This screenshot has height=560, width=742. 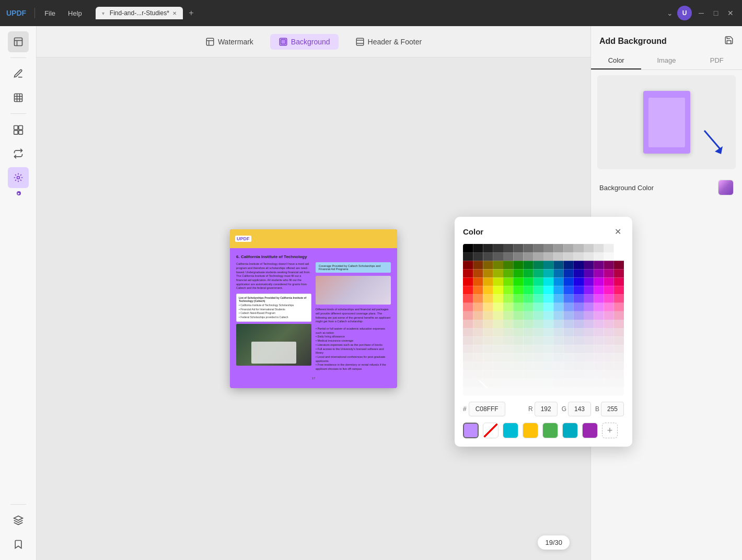 I want to click on color-picker-header: Color ✕, so click(x=543, y=231).